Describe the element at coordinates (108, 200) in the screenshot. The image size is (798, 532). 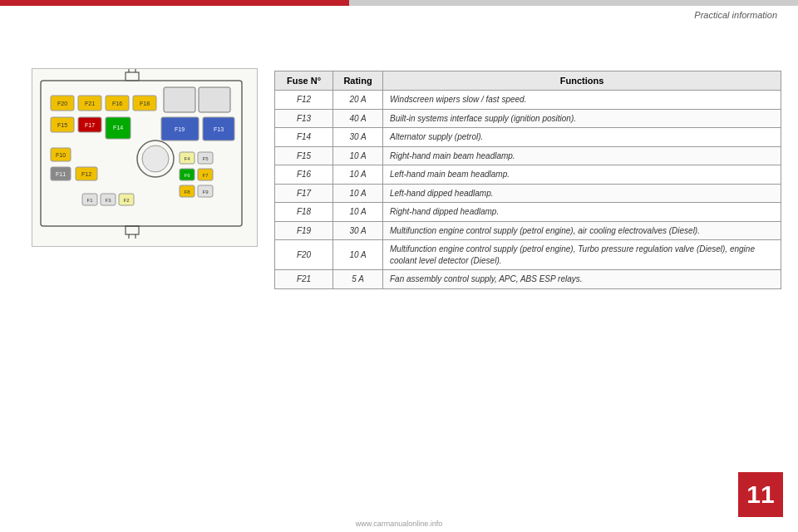
I see `svg-text: F3` at that location.